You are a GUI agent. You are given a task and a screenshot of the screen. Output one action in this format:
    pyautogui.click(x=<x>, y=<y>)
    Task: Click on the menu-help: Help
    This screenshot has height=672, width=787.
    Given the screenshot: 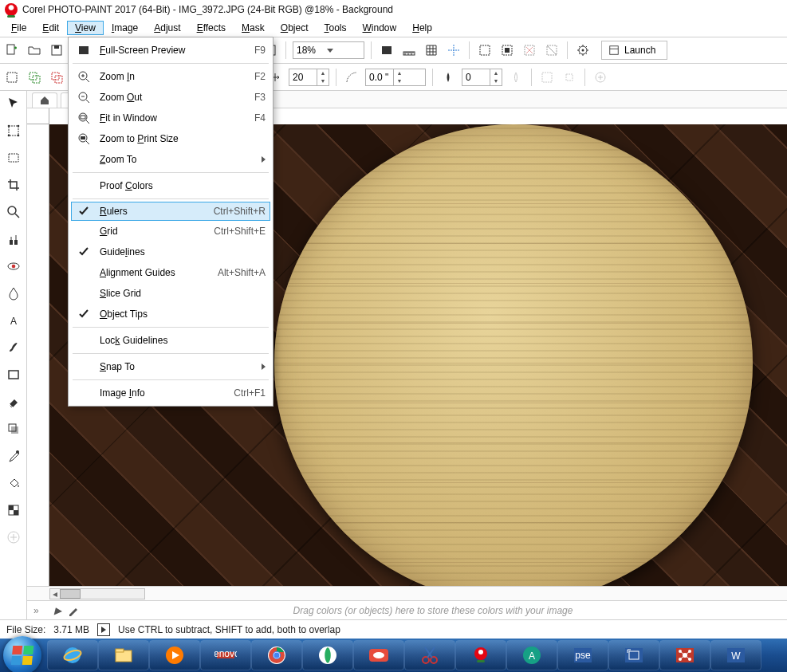 What is the action you would take?
    pyautogui.click(x=423, y=28)
    